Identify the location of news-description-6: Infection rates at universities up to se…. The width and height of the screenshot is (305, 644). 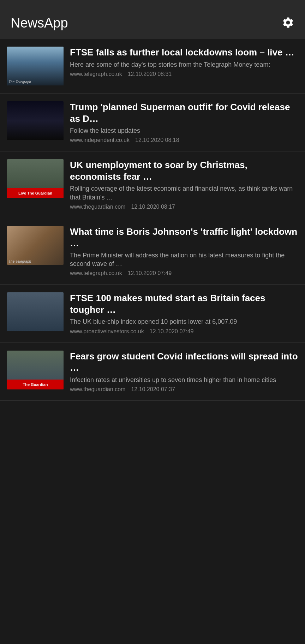
(184, 380).